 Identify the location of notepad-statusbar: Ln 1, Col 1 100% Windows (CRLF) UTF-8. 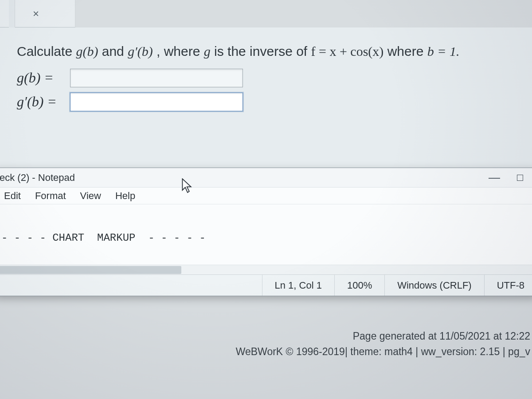
(266, 285).